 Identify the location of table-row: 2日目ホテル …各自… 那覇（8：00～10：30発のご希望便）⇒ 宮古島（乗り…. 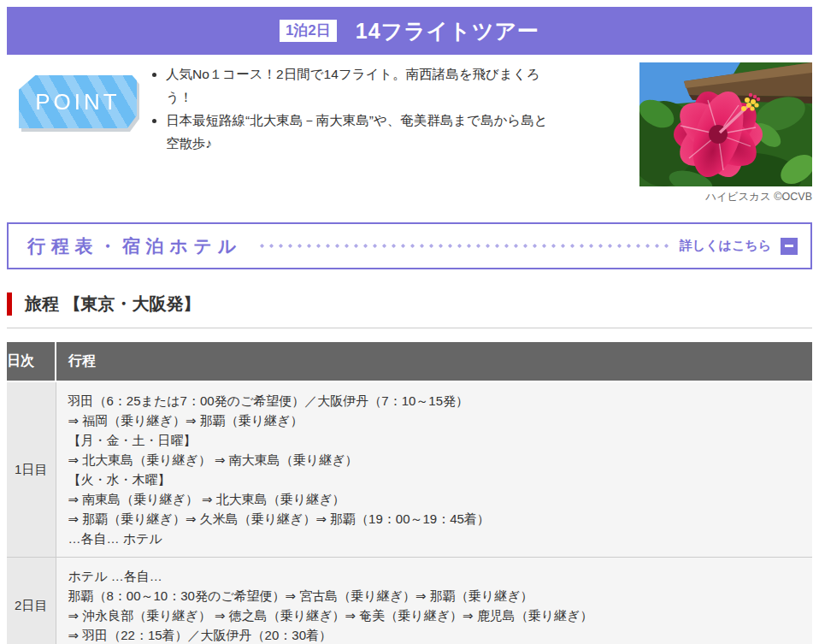
(410, 600).